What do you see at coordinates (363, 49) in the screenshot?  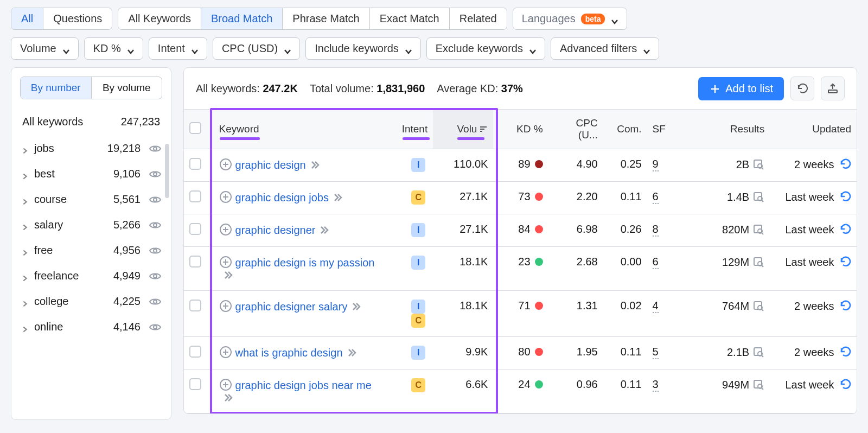 I see `filter-include-keywords: Include keywords` at bounding box center [363, 49].